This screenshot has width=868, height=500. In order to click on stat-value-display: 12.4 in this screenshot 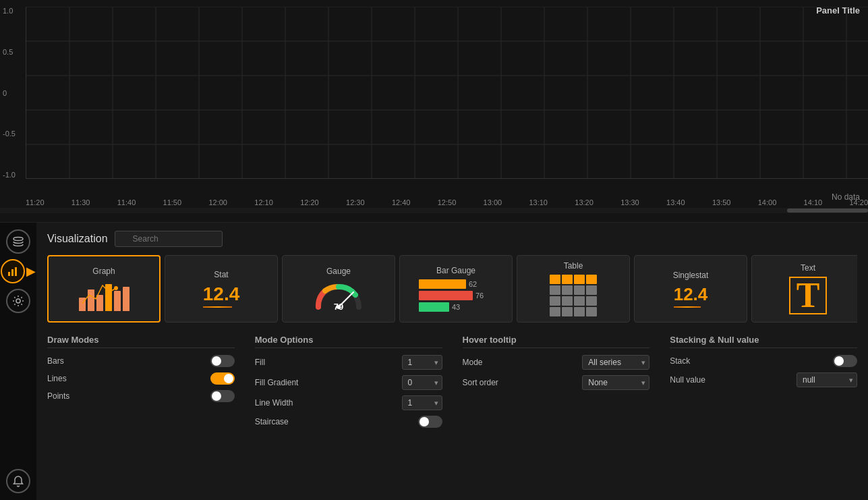, I will do `click(221, 296)`.